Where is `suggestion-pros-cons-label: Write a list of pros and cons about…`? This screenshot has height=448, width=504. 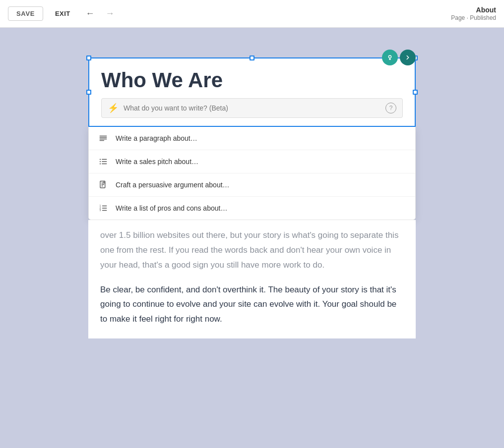
suggestion-pros-cons-label: Write a list of pros and cons about… is located at coordinates (172, 208).